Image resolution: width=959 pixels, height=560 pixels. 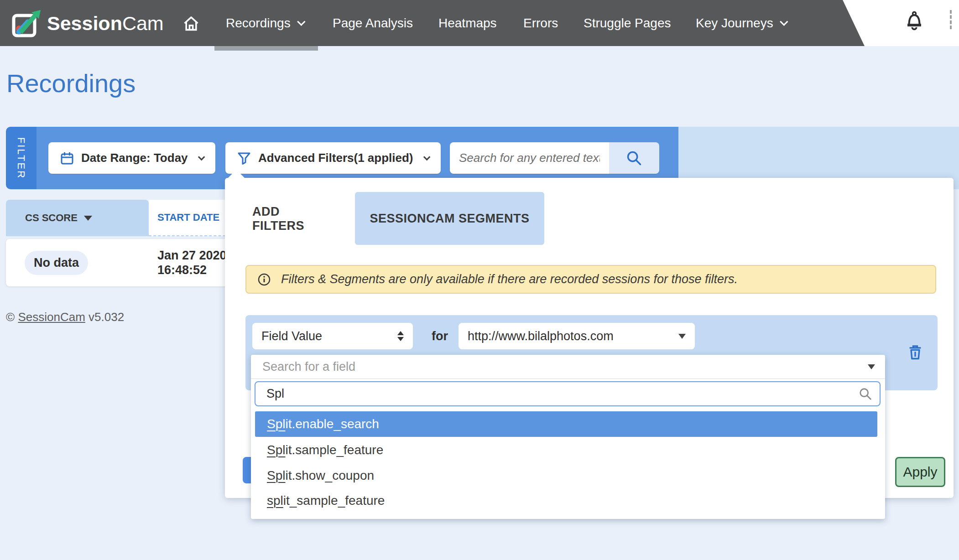 What do you see at coordinates (741, 23) in the screenshot?
I see `nav-item-key-journeys: Key Journeys` at bounding box center [741, 23].